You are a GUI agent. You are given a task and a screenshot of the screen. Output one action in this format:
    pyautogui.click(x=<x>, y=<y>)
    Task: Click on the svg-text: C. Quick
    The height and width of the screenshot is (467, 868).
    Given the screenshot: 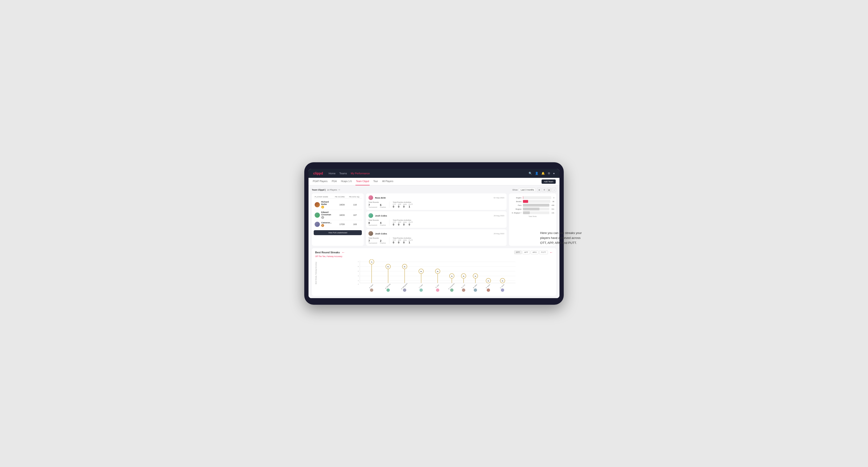 What is the action you would take?
    pyautogui.click(x=502, y=286)
    